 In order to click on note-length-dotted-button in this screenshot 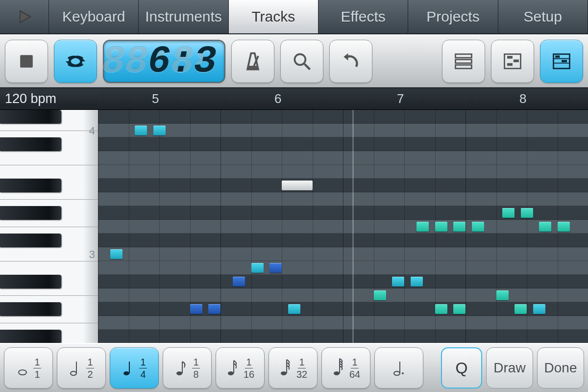, I will do `click(399, 368)`.